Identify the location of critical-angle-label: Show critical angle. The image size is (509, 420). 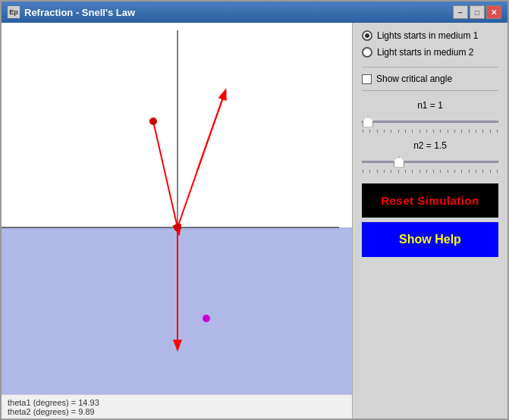
(414, 79).